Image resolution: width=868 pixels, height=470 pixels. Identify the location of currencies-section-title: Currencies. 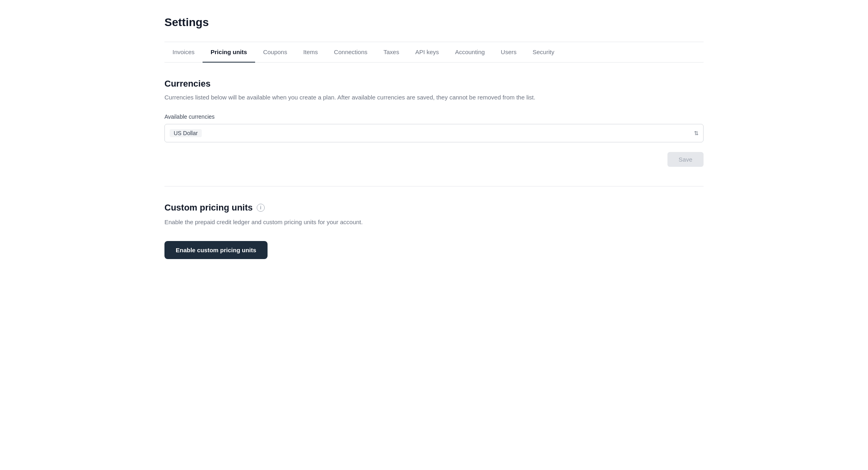
(434, 84).